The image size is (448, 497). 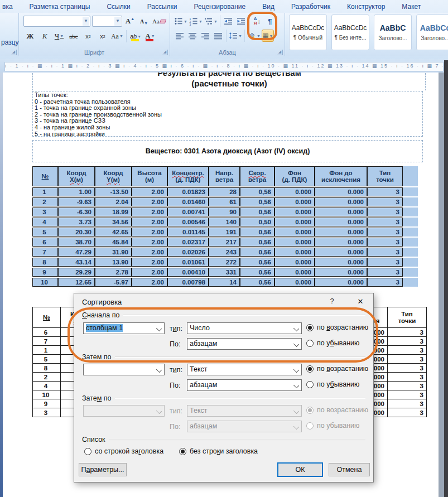 What do you see at coordinates (300, 470) in the screenshot?
I see `ok-button: ОК` at bounding box center [300, 470].